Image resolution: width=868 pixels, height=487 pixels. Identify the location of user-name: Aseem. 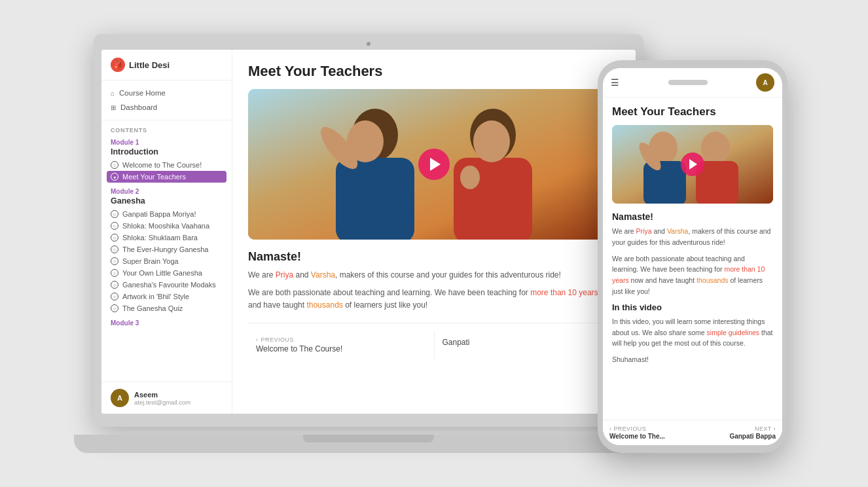
(162, 395).